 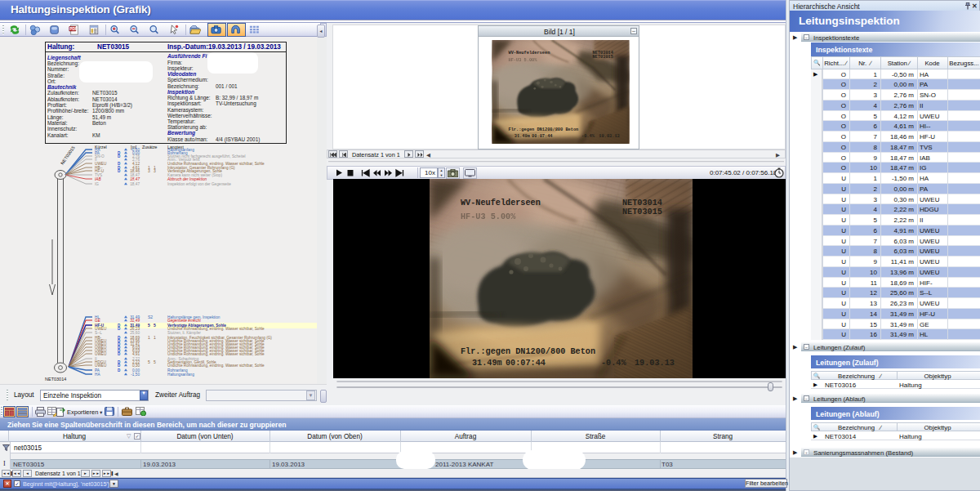 What do you see at coordinates (68, 155) in the screenshot?
I see `svg-text: NET03015` at bounding box center [68, 155].